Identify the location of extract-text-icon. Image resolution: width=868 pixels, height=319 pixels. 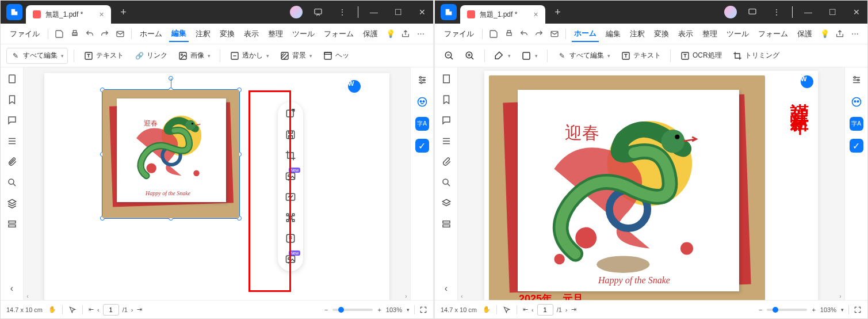
(290, 218).